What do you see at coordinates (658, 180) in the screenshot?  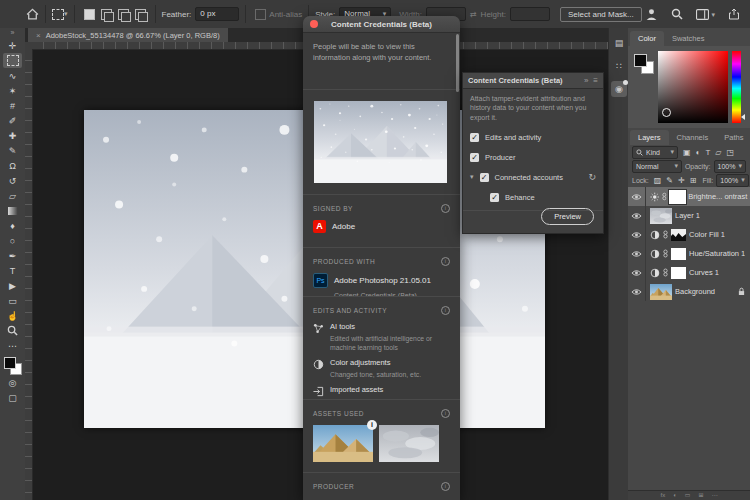 I see `lock-transparency-icon: ▨` at bounding box center [658, 180].